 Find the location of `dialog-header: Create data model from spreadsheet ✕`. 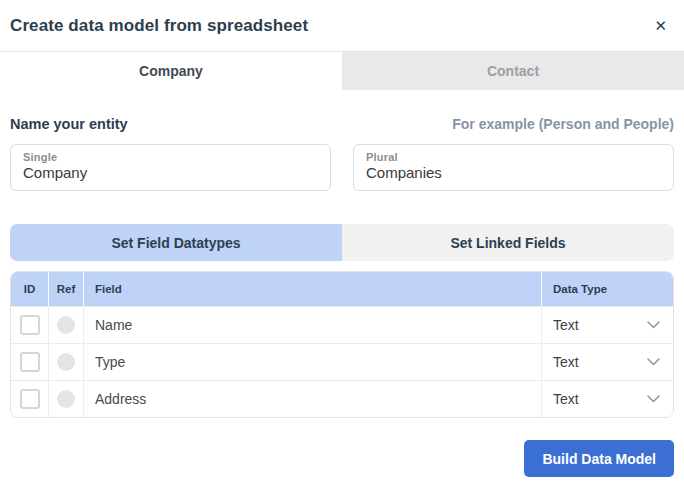

dialog-header: Create data model from spreadsheet ✕ is located at coordinates (342, 26).